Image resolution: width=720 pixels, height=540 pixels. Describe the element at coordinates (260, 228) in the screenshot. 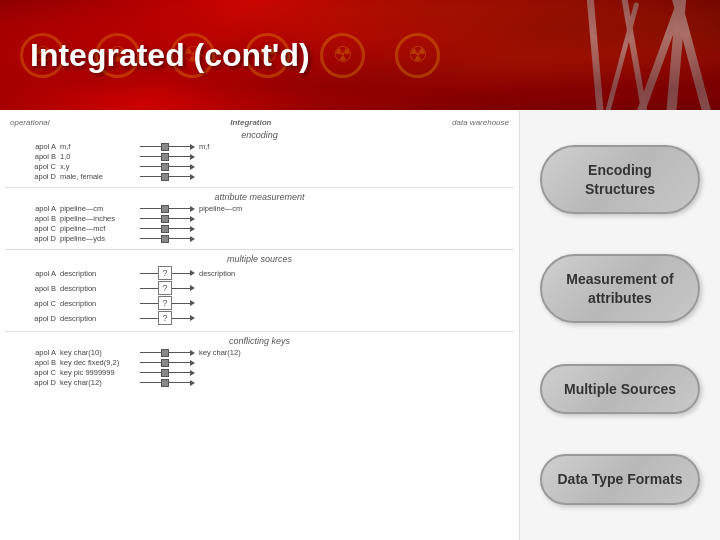

I see `attr-row-3: apol C pipeline—mcf` at that location.